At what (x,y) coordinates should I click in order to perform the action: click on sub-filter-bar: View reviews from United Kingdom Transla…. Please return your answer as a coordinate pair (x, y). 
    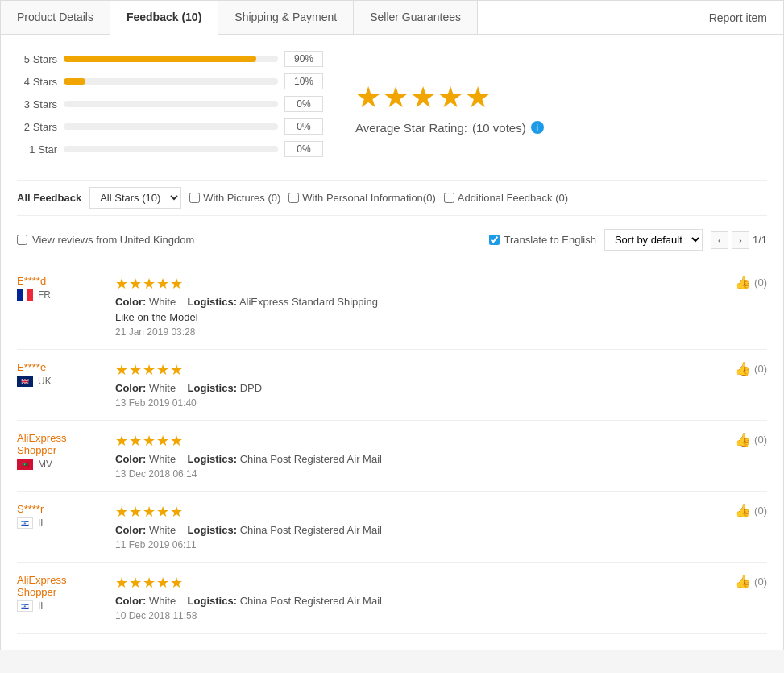
    Looking at the image, I should click on (392, 240).